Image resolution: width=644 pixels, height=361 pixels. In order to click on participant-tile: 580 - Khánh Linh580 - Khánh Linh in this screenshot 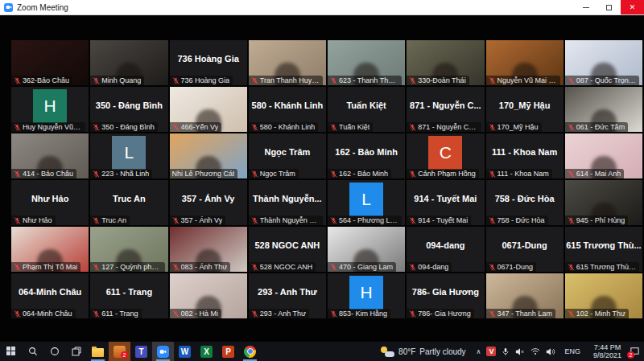, I will do `click(287, 109)`.